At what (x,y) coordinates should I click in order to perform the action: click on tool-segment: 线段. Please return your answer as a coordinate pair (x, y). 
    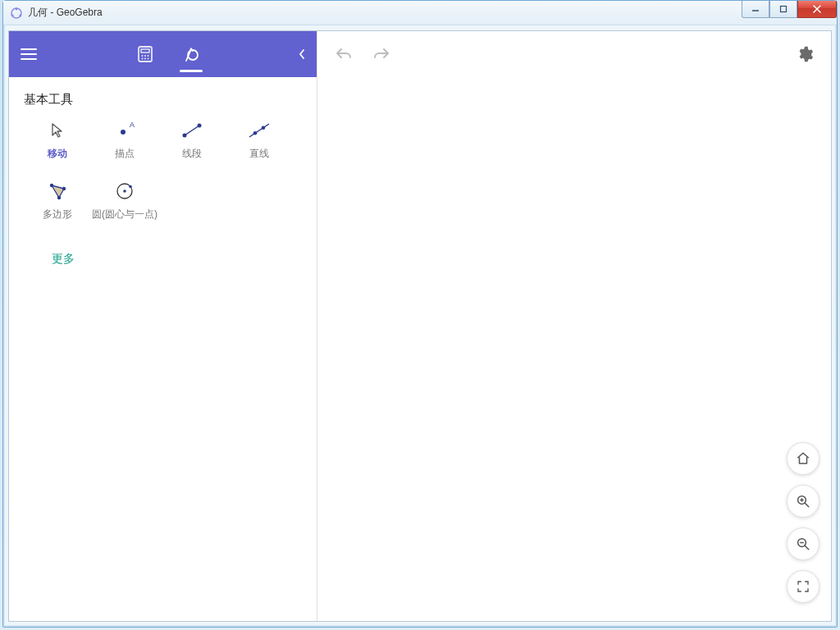
    Looking at the image, I should click on (192, 144).